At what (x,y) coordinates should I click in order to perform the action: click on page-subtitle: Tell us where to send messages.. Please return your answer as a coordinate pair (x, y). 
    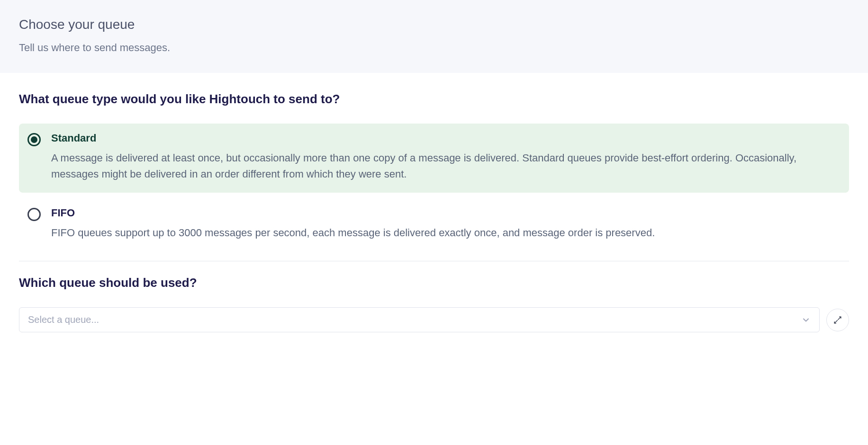
    Looking at the image, I should click on (434, 48).